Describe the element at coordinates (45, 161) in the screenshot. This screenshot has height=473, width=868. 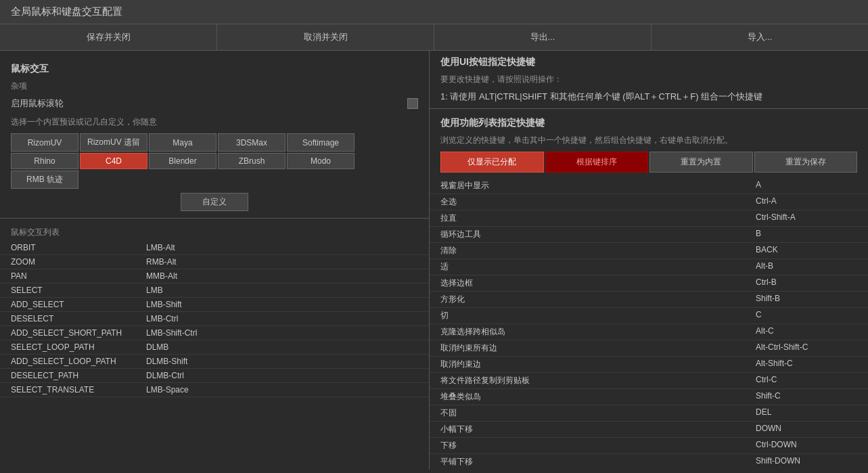
I see `preset-rhino: Rhino` at that location.